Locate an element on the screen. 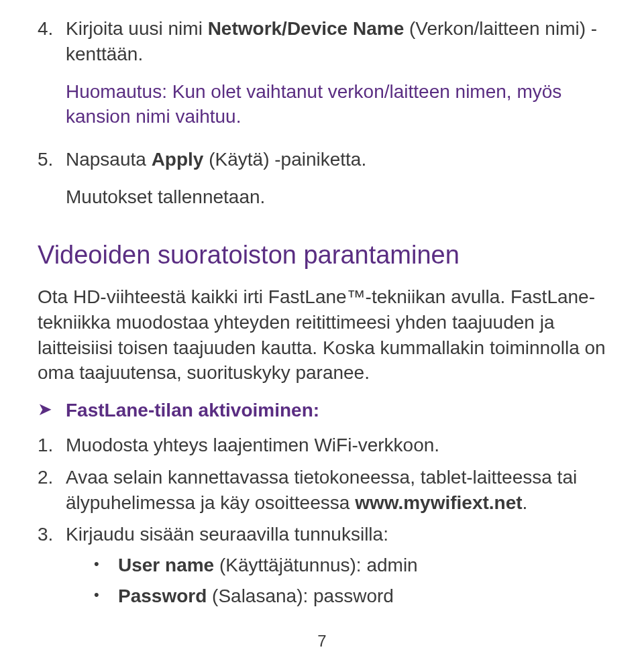 This screenshot has height=668, width=644. text-run: (Käyttäjätunnus): admin is located at coordinates (316, 565).